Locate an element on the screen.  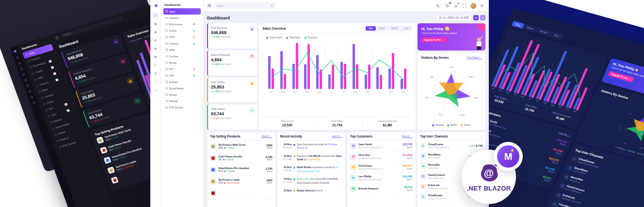
sidebar-item: CRM 5 › is located at coordinates (182, 37).